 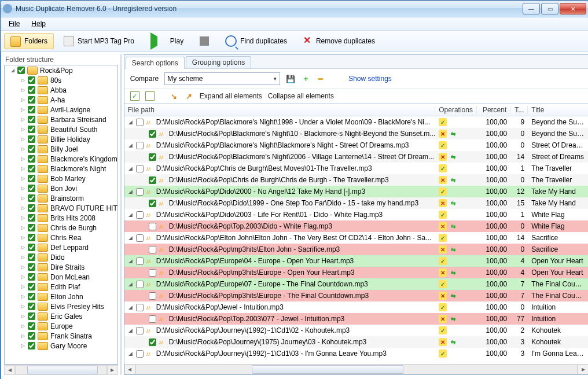 I want to click on tree-item: ▷Dido, so click(x=61, y=257).